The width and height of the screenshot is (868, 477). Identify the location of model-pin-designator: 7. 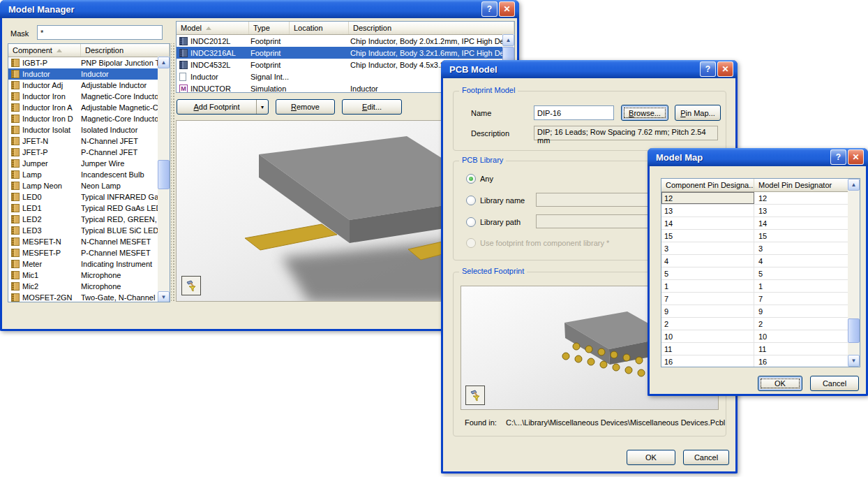
(802, 299).